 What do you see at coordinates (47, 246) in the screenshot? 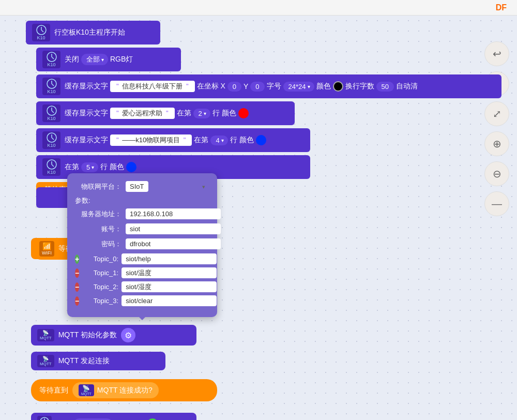
I see `wifi-wait-icon: 📶` at bounding box center [47, 246].